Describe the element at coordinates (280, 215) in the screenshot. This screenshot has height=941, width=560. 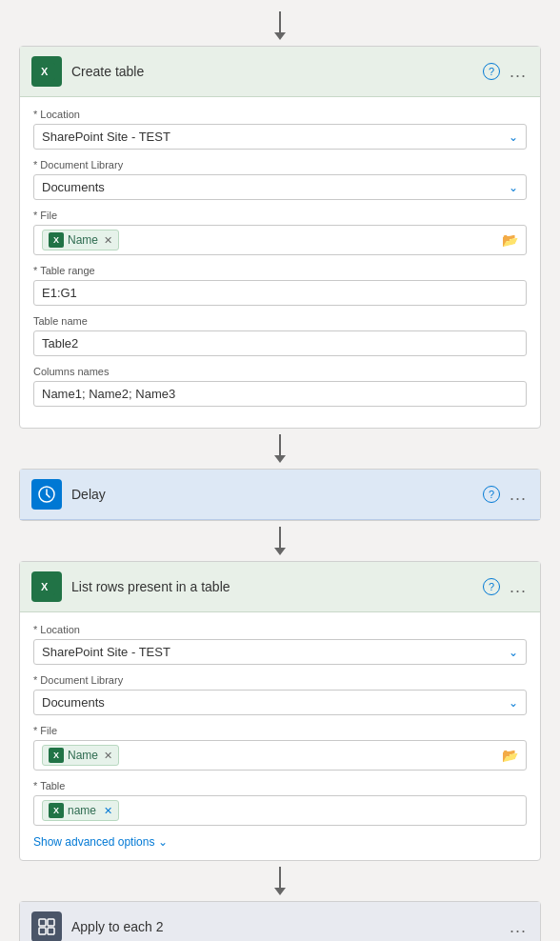
I see `file-label: * File` at that location.